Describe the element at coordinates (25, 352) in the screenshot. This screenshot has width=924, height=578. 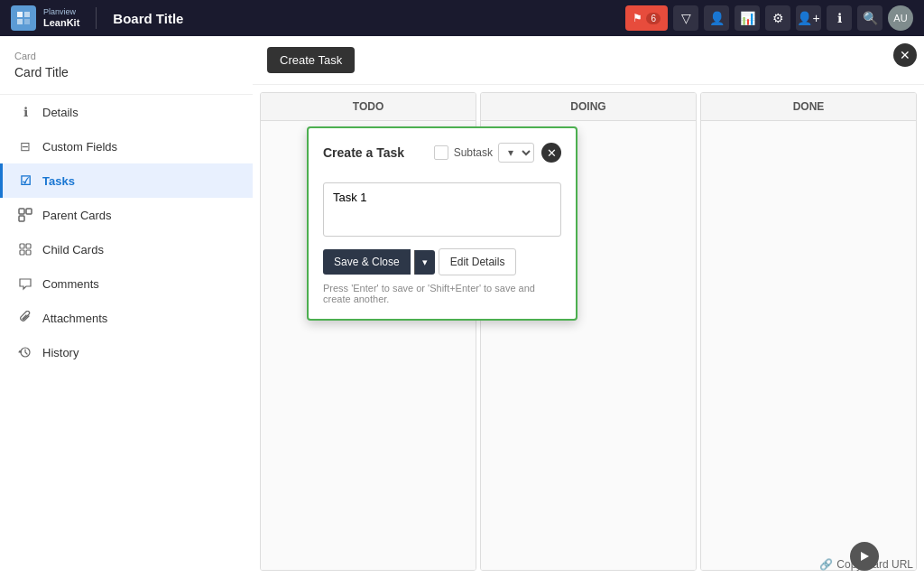
I see `history-icon` at that location.